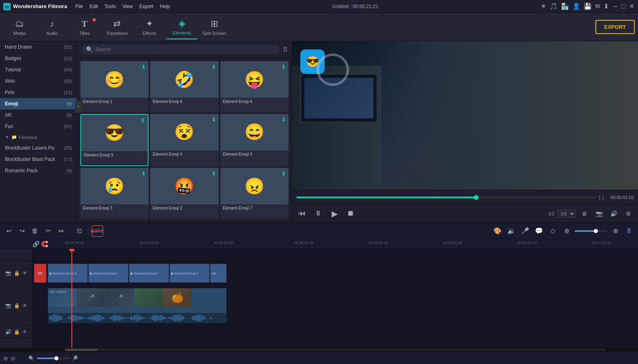  What do you see at coordinates (38, 81) in the screenshot?
I see `left-panel-web: Web (56)` at bounding box center [38, 81].